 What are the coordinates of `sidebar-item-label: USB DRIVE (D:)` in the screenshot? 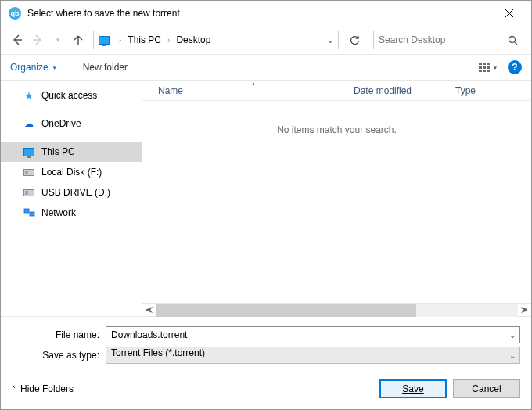 It's located at (76, 192).